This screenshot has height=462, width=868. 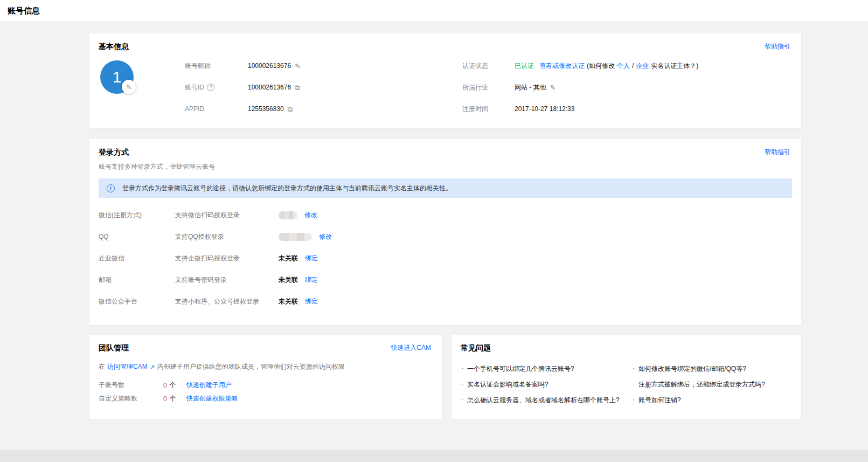 I want to click on faq-item: · 注册方式被解绑后，还能绑定成登录方式吗?, so click(x=699, y=388).